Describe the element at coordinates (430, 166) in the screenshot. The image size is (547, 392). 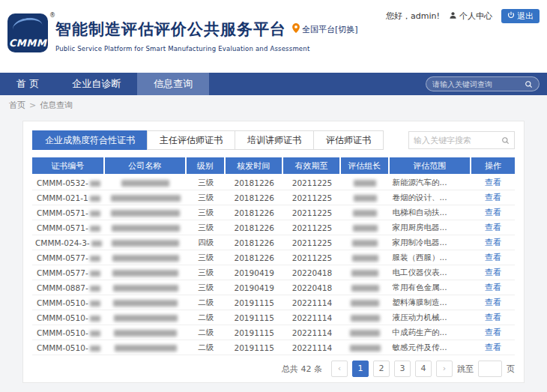
I see `column-header-scope: 评估范围` at that location.